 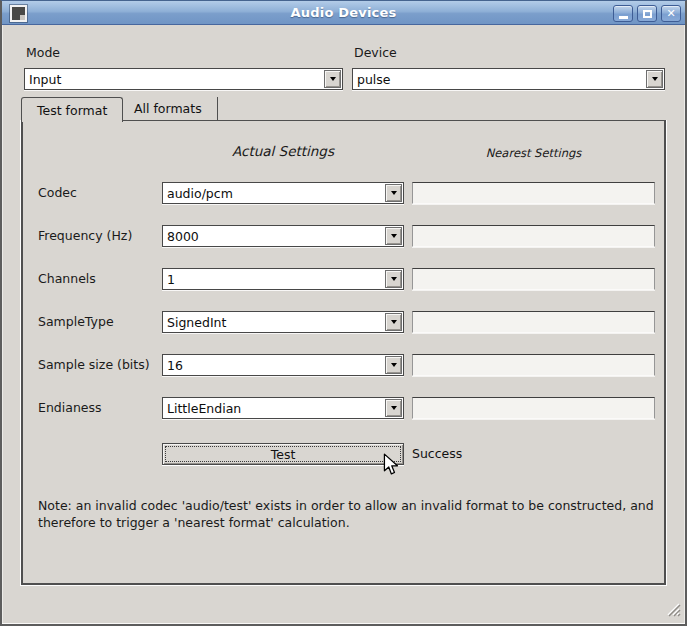 I want to click on sampletype-nearest-field, so click(x=534, y=322).